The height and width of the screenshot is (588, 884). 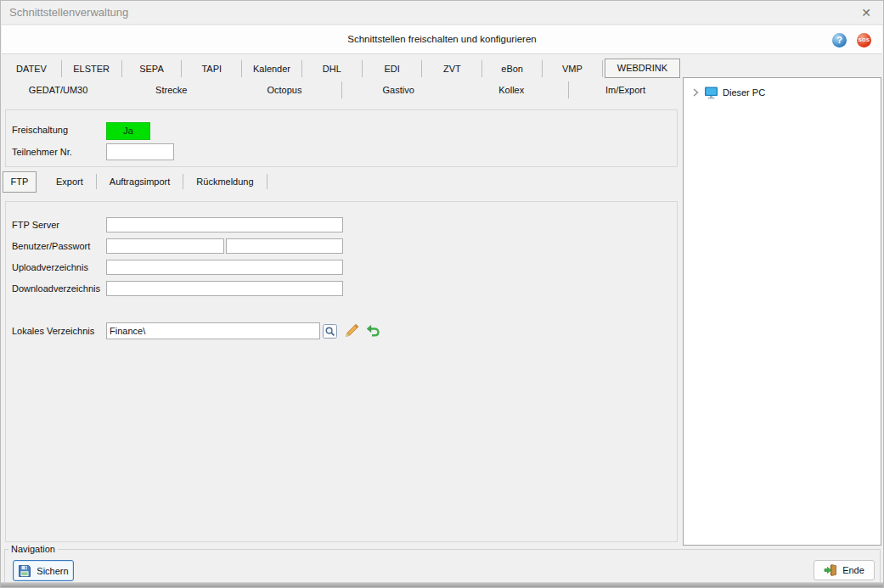 What do you see at coordinates (56, 288) in the screenshot?
I see `download-directory-label: Downloadverzeichnis` at bounding box center [56, 288].